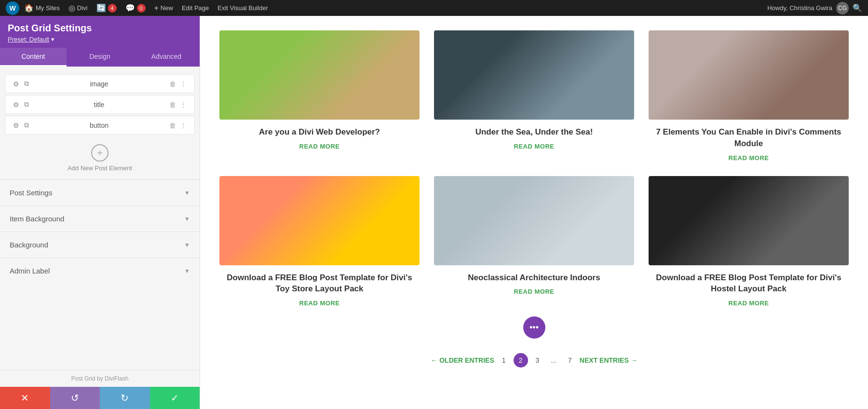 The width and height of the screenshot is (868, 409). I want to click on settings-title-icon: ⚙, so click(16, 105).